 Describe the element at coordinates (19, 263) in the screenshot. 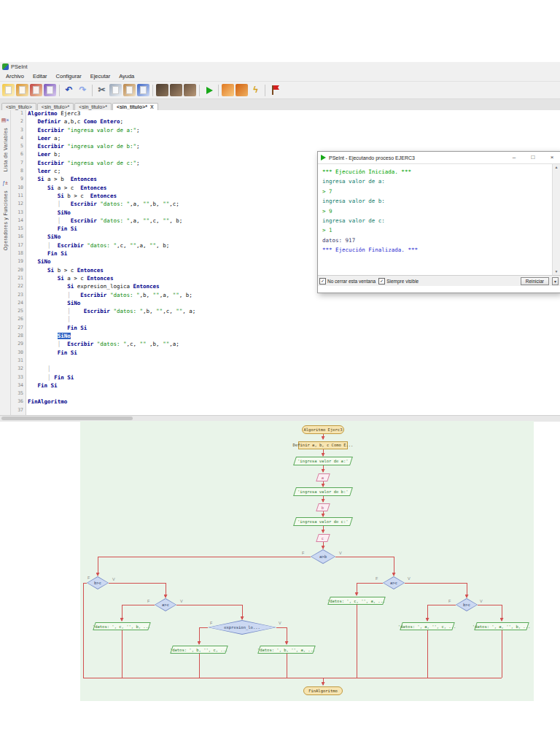

I see `editor-gutter: 1234567891011121314151617181920212223242…` at that location.